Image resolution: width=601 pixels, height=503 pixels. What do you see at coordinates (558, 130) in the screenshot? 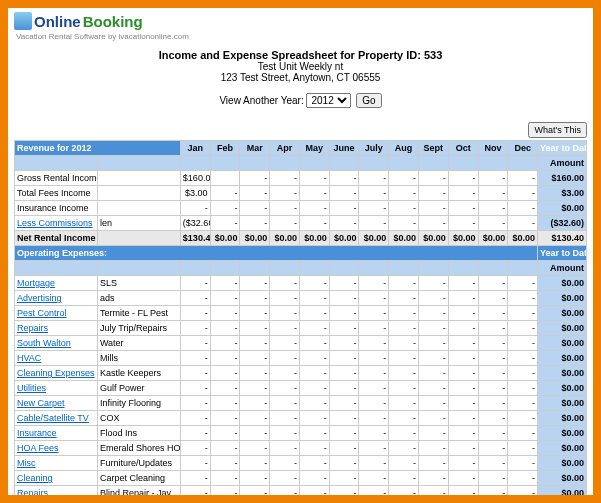
I see `whats-this-button: What's This` at bounding box center [558, 130].